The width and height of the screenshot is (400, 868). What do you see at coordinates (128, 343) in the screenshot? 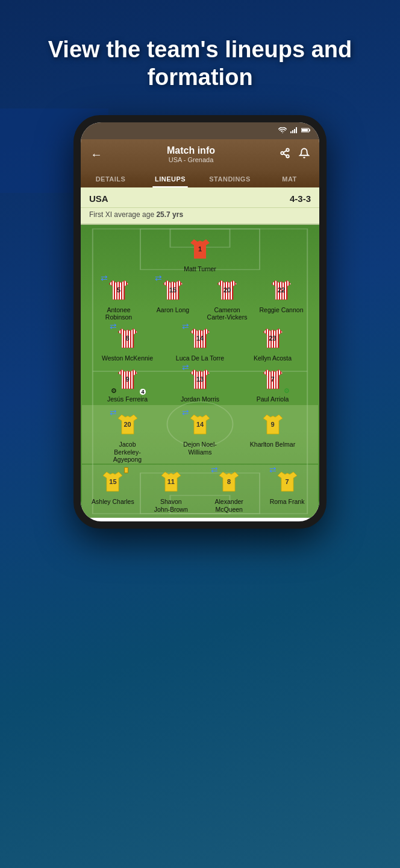
I see `player-card: ⇄ 8 Weston McKennie` at bounding box center [128, 343].